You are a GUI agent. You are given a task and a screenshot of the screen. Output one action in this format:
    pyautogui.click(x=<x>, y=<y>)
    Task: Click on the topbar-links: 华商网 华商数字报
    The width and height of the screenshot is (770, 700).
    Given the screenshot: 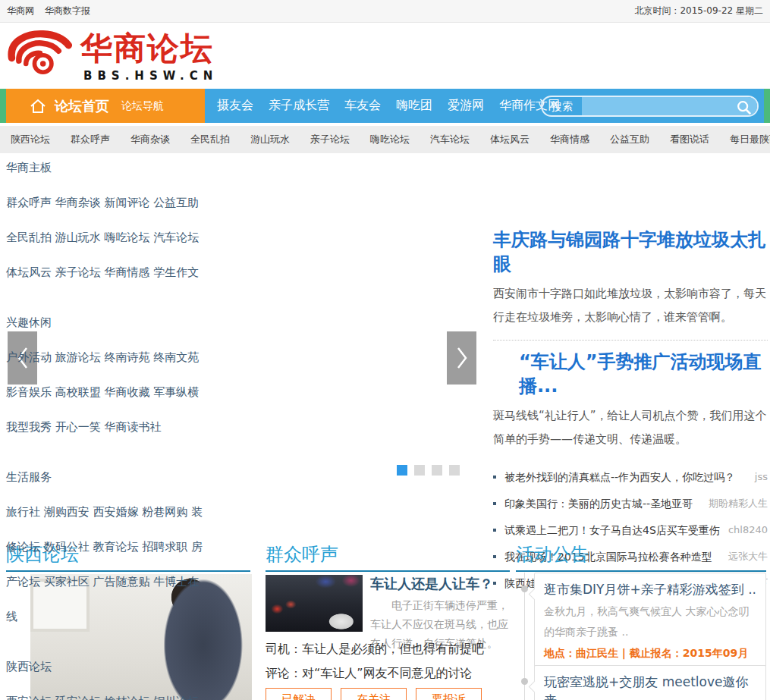 What is the action you would take?
    pyautogui.click(x=52, y=11)
    